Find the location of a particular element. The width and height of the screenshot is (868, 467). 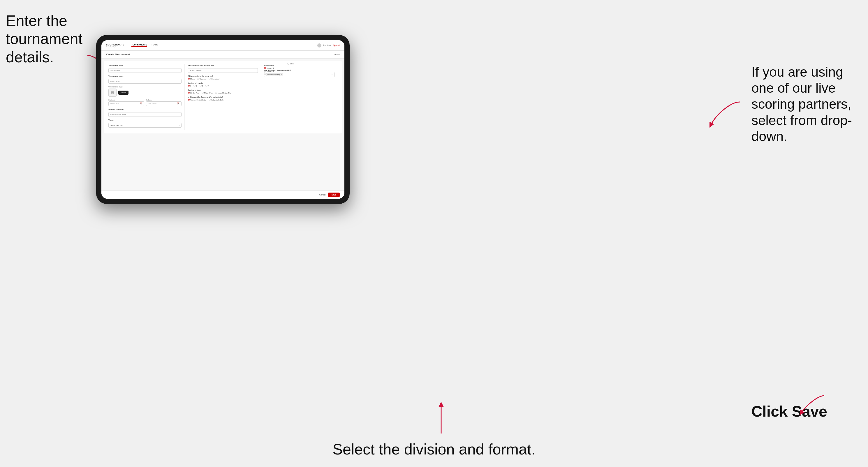

scoring-medal-radio is located at coordinates (216, 93).